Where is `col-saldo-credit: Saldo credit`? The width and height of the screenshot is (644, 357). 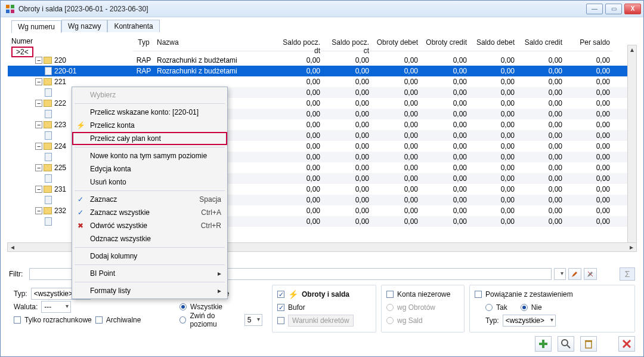
col-saldo-credit: Saldo credit is located at coordinates (541, 43).